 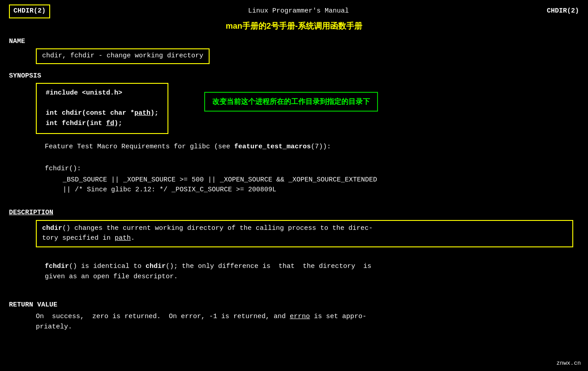 I want to click on include-line: #include <unistd.h>, so click(x=102, y=93).